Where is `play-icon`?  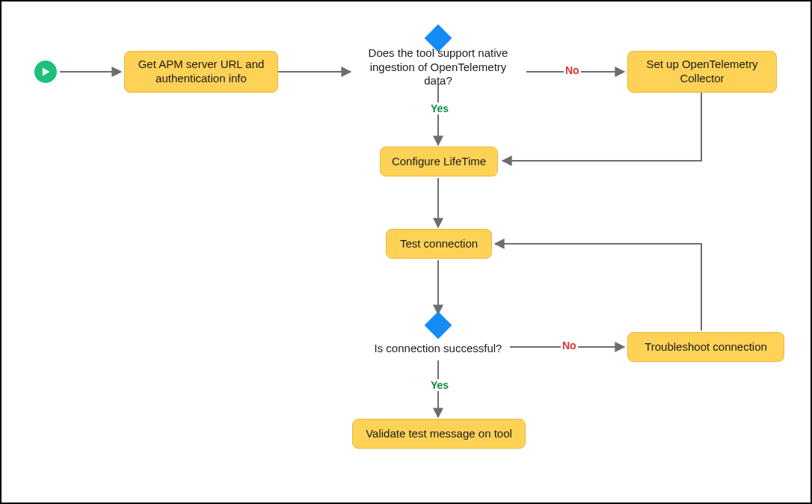
play-icon is located at coordinates (46, 72).